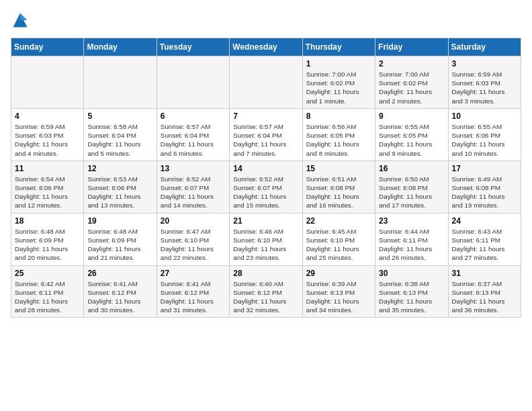 Image resolution: width=532 pixels, height=411 pixels. What do you see at coordinates (120, 140) in the screenshot?
I see `day-info: Sunrise: 6:58 AM Sunset: 6:04 PM Dayligh…` at bounding box center [120, 140].